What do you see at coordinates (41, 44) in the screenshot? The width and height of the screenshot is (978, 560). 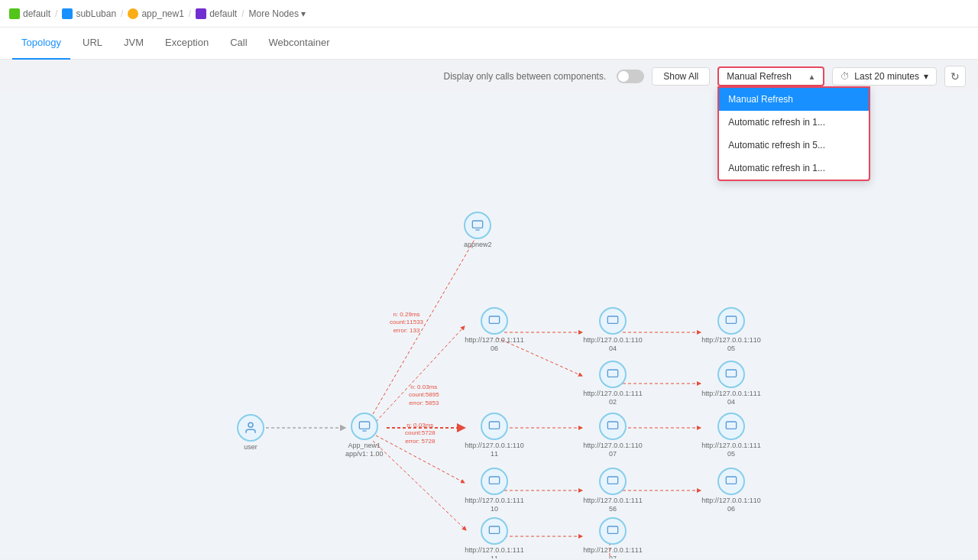 I see `tab-topology: Topology` at bounding box center [41, 44].